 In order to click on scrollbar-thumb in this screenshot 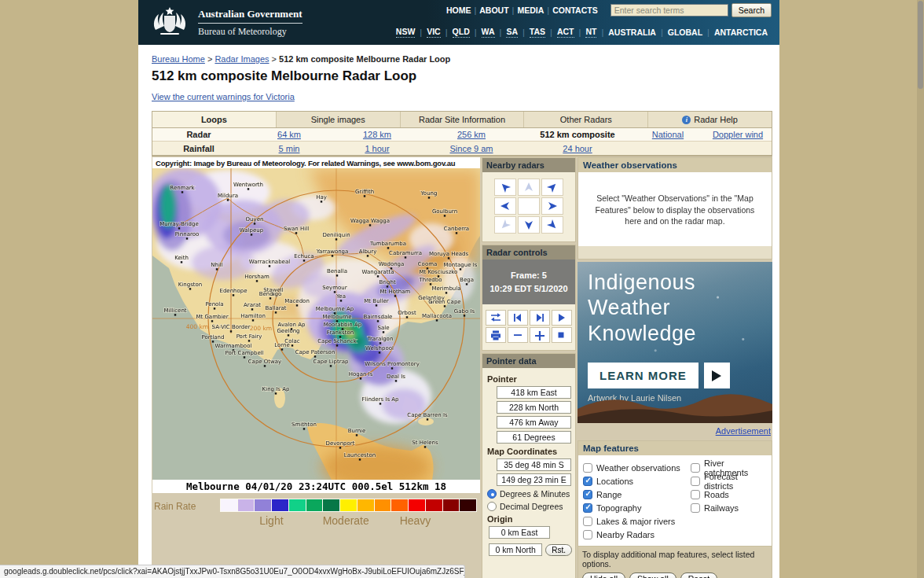, I will do `click(921, 45)`.